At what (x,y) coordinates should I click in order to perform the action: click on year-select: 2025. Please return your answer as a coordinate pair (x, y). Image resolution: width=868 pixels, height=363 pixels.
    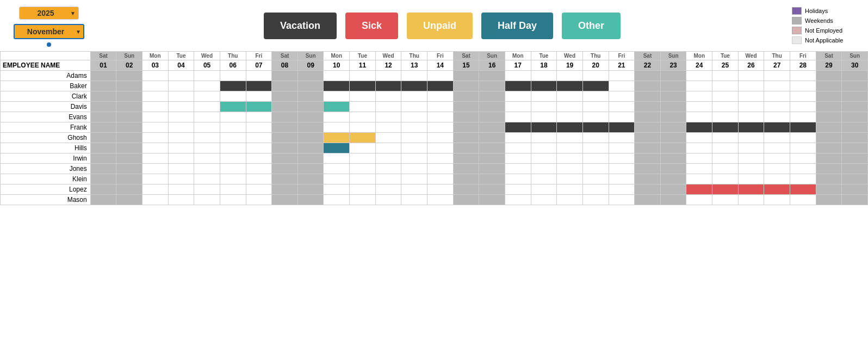
    Looking at the image, I should click on (49, 13).